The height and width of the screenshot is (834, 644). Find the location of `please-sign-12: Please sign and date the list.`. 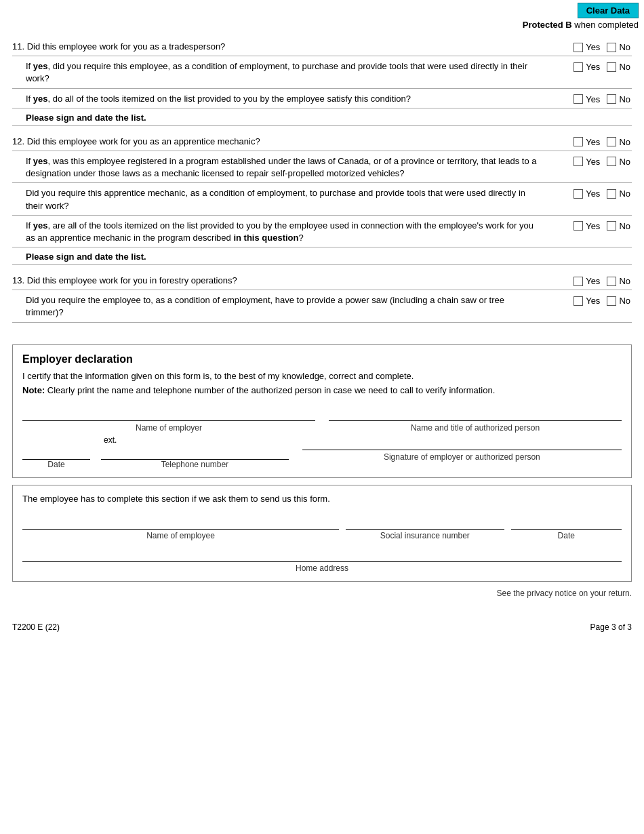

please-sign-12: Please sign and date the list. is located at coordinates (322, 256).